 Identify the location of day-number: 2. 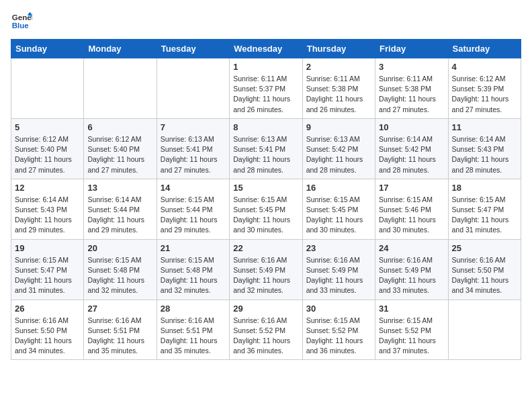
(339, 67).